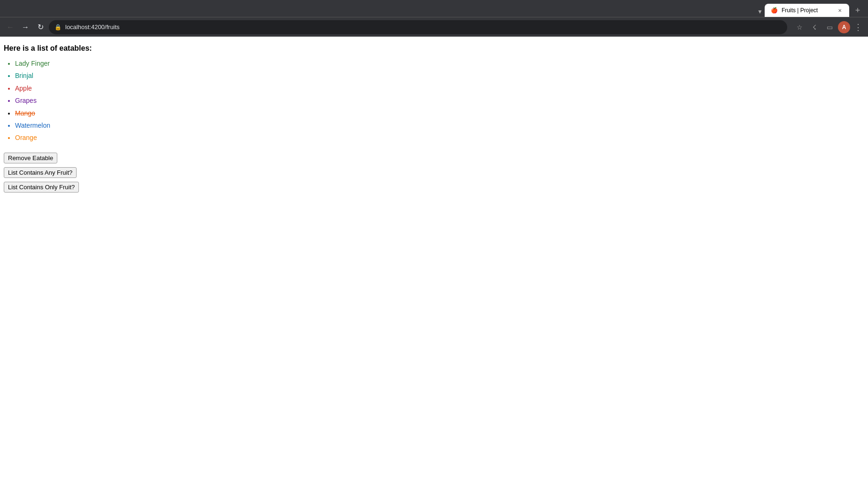 The width and height of the screenshot is (868, 494). I want to click on reload-button: ↻, so click(40, 27).